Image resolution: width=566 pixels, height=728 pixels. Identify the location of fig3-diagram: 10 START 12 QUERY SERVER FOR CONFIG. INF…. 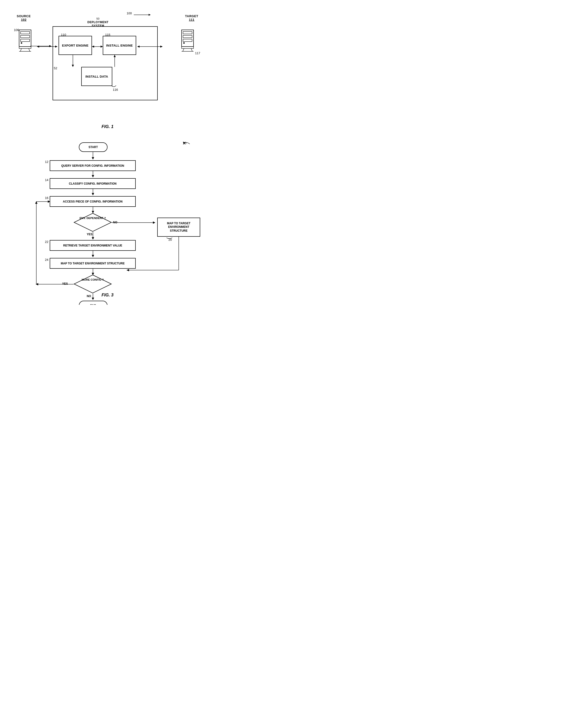
(107, 215).